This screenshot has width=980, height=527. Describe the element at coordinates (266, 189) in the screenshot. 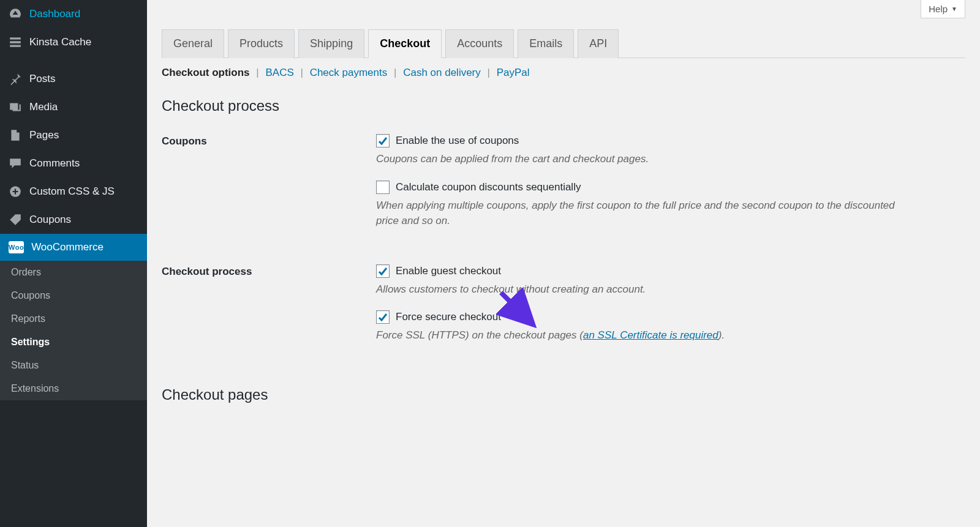

I see `row-label-coupons: Coupons` at that location.